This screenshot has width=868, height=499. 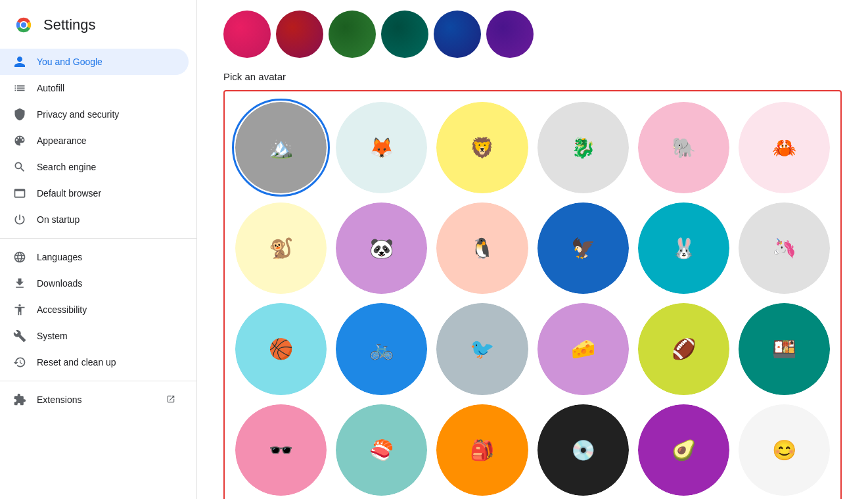 What do you see at coordinates (95, 362) in the screenshot?
I see `sidebar-item-reset-clean: Reset and clean up` at bounding box center [95, 362].